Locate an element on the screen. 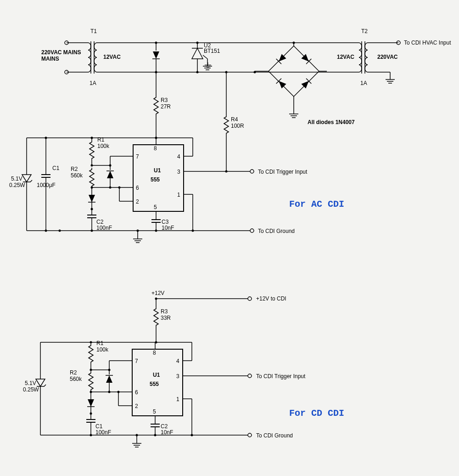 This screenshot has width=459, height=476. resistor-r3-dc: R3 33R is located at coordinates (162, 324).